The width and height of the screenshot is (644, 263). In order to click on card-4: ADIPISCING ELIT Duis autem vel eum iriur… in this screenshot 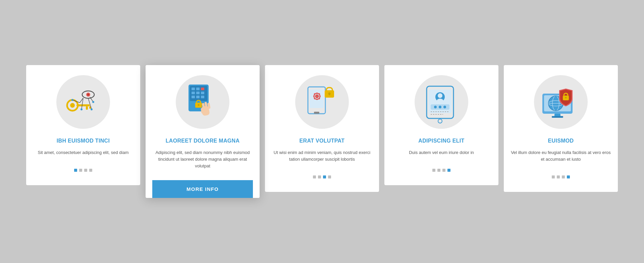, I will do `click(441, 125)`.